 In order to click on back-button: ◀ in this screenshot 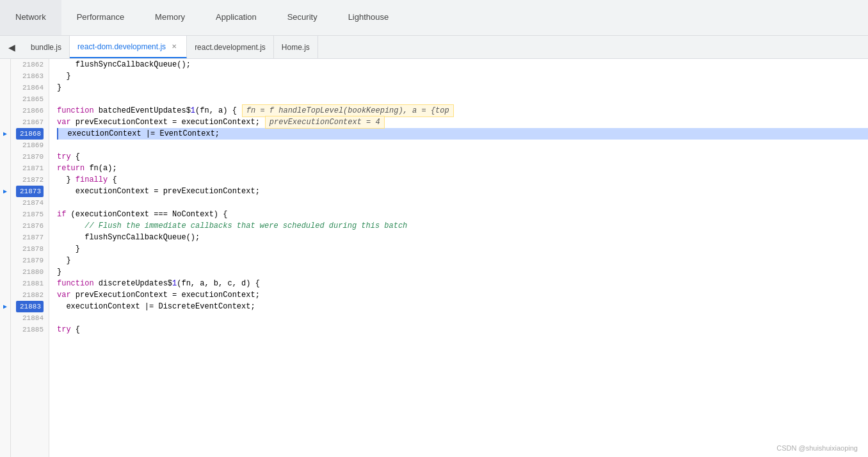, I will do `click(12, 47)`.